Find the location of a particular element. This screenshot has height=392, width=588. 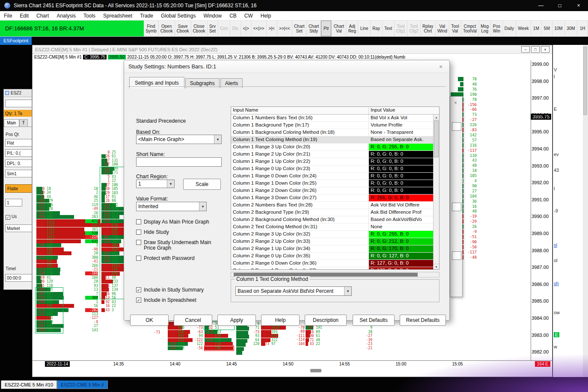

flatten-button: Flatte is located at coordinates (19, 189).